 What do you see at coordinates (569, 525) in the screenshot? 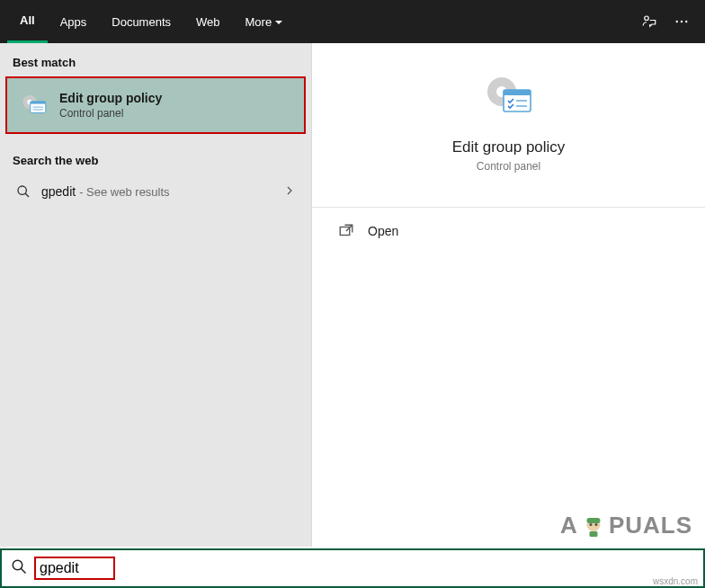
I see `watermark-prefix: A` at bounding box center [569, 525].